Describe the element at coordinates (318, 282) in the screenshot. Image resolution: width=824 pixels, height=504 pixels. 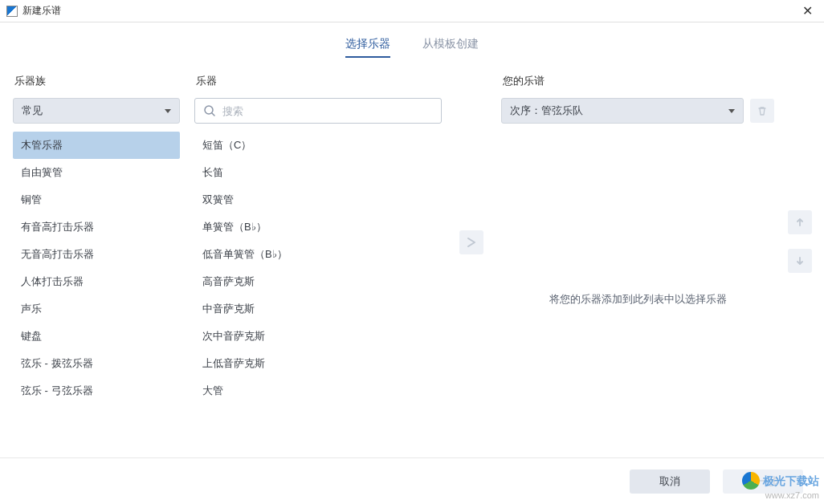
I see `instrument-item: 高音萨克斯` at that location.